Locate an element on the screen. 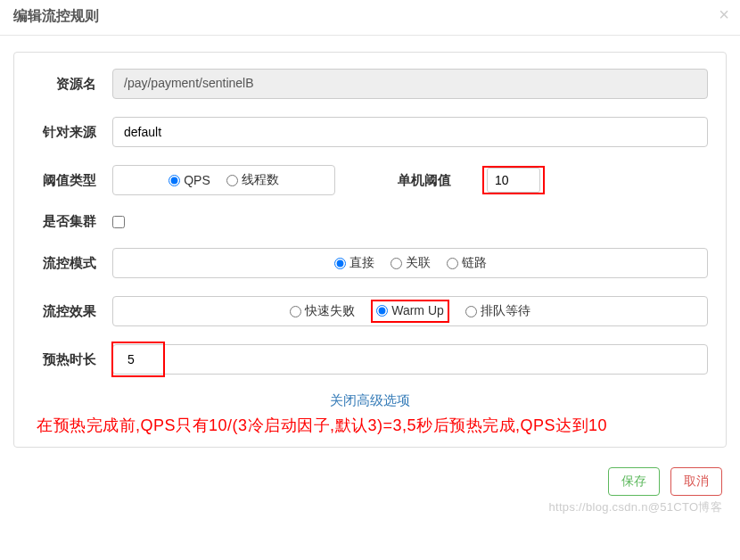 This screenshot has height=560, width=740. threshold-type-group: QPS 线程数 is located at coordinates (224, 180).